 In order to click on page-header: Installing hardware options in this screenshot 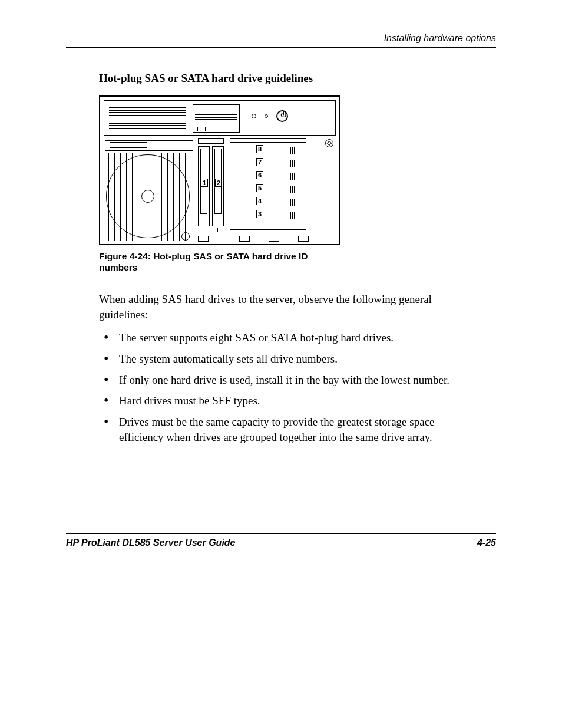, I will do `click(281, 41)`.